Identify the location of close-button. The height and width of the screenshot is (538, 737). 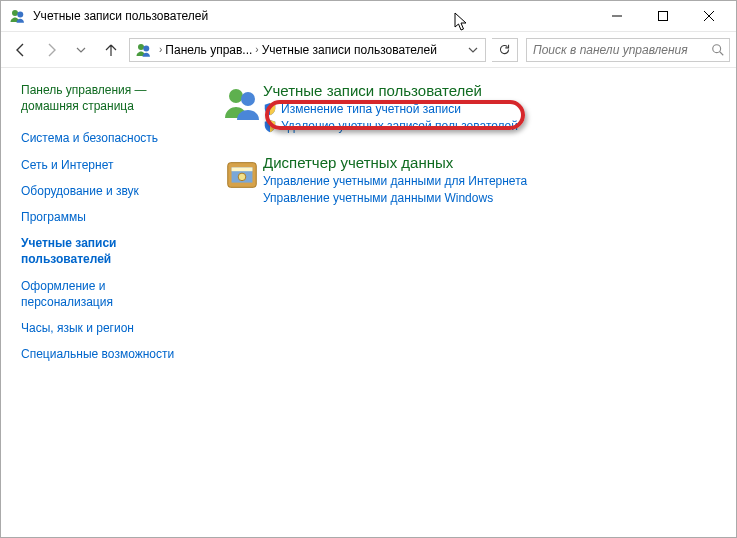
(709, 16).